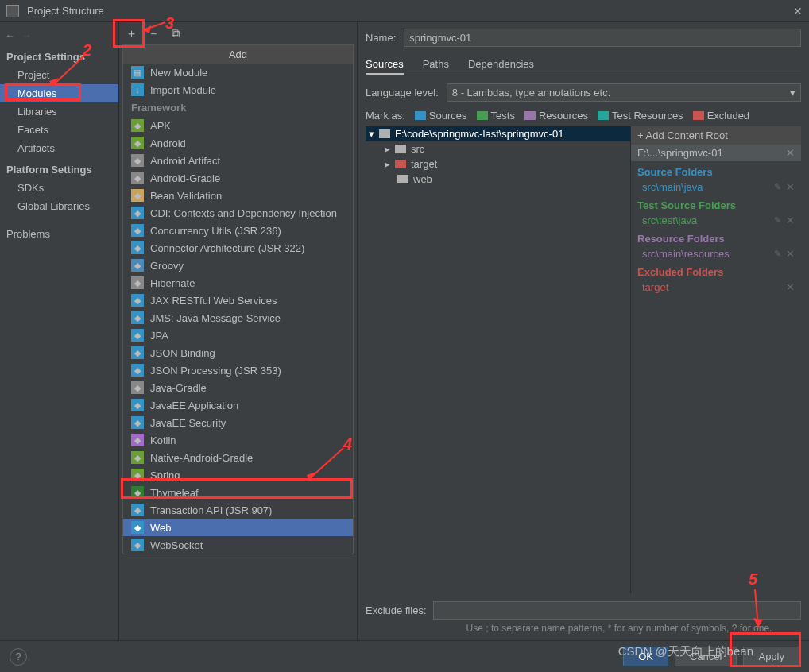  I want to click on sidebar-item-global-libraries: Global Libraries, so click(59, 207).